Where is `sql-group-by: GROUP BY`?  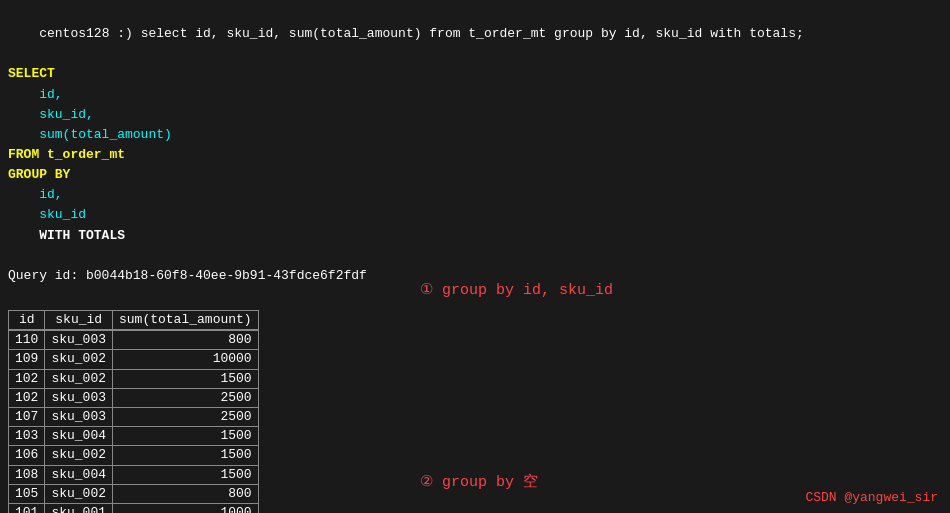 sql-group-by: GROUP BY is located at coordinates (475, 175).